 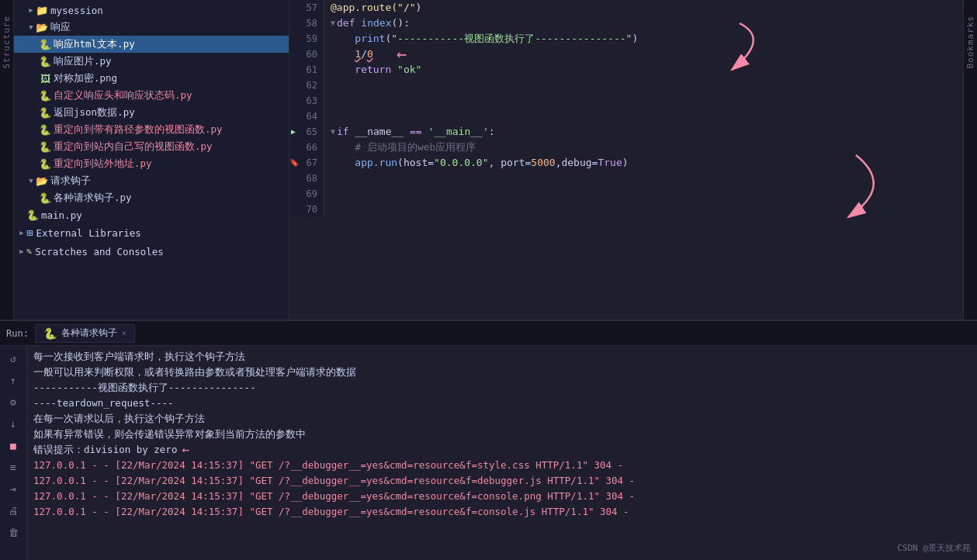 What do you see at coordinates (333, 23) in the screenshot?
I see `collapse-58: ▼` at bounding box center [333, 23].